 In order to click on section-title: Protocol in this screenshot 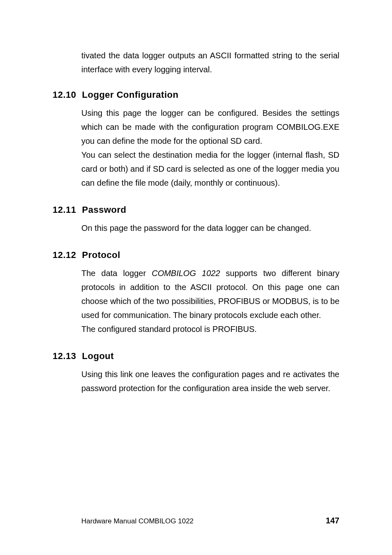, I will do `click(101, 255)`.